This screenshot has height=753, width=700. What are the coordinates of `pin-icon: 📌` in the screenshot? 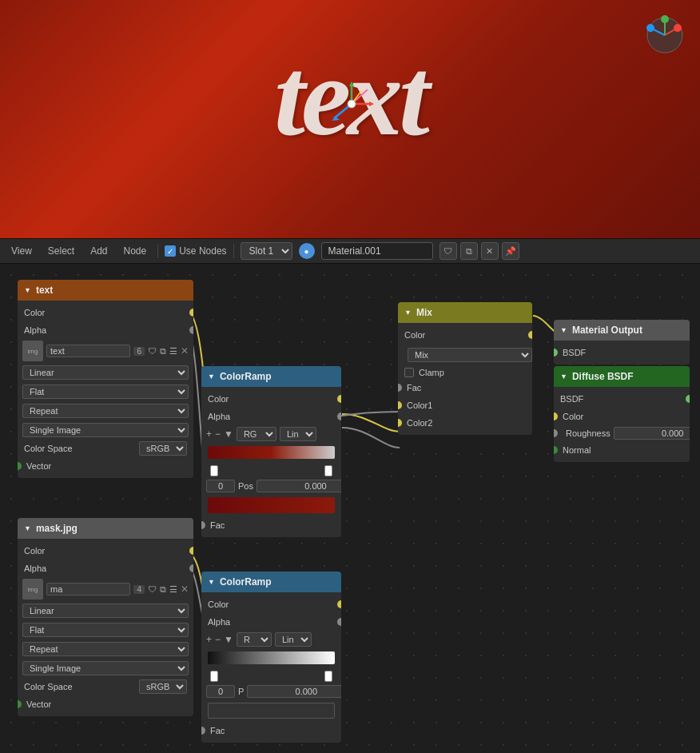 It's located at (511, 251).